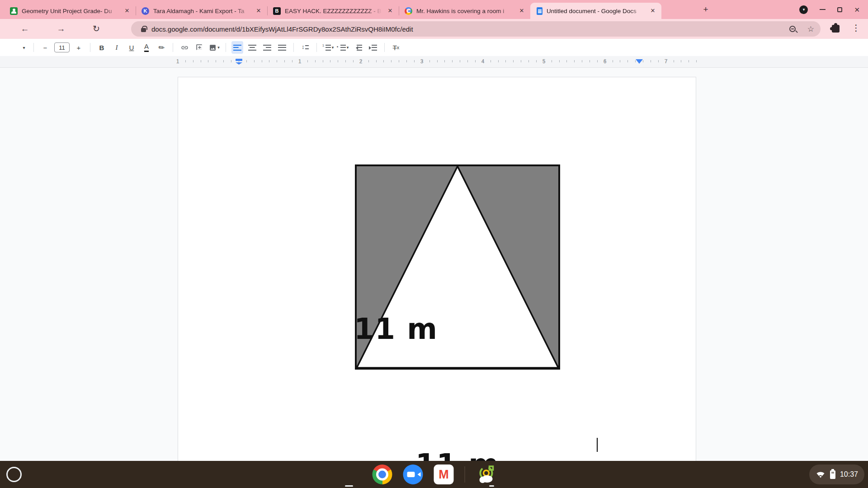 This screenshot has width=868, height=488. What do you see at coordinates (468, 29) in the screenshot?
I see `url-text: docs.google.com/document/d/1bXEifysWjAtL…` at bounding box center [468, 29].